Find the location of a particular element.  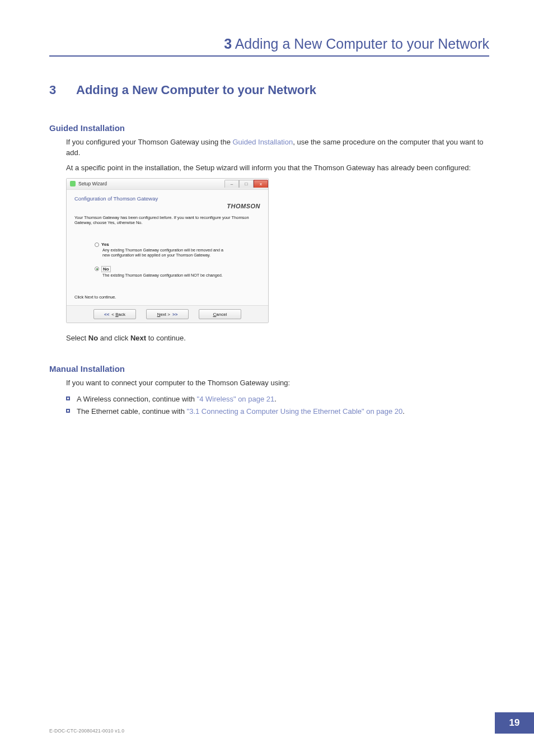

back-chevrons-icon: << is located at coordinates (106, 315).